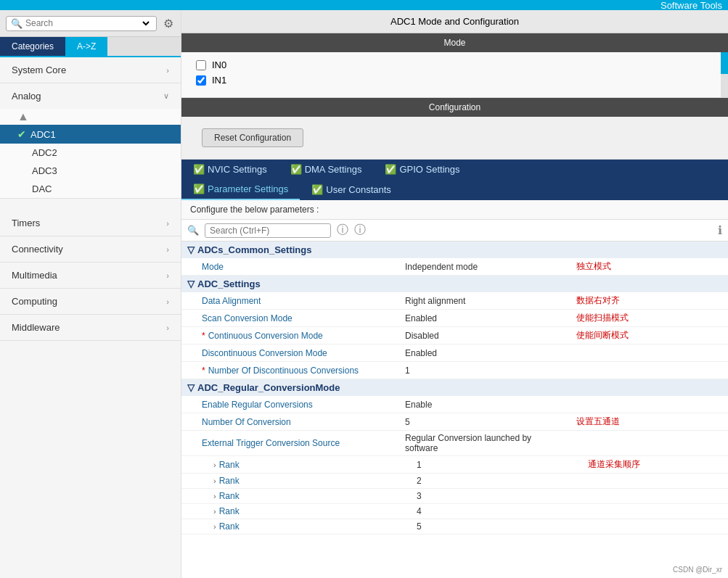 The image size is (728, 578). I want to click on sidebar-item-adc2: ADC2, so click(90, 152).